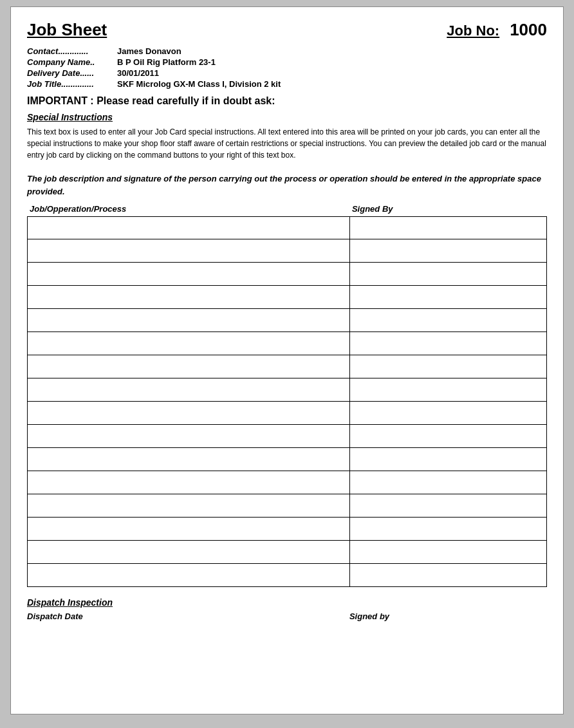 This screenshot has height=728, width=574. What do you see at coordinates (287, 136) in the screenshot?
I see `special-instructions-section: Special Instructions This text box is us…` at bounding box center [287, 136].